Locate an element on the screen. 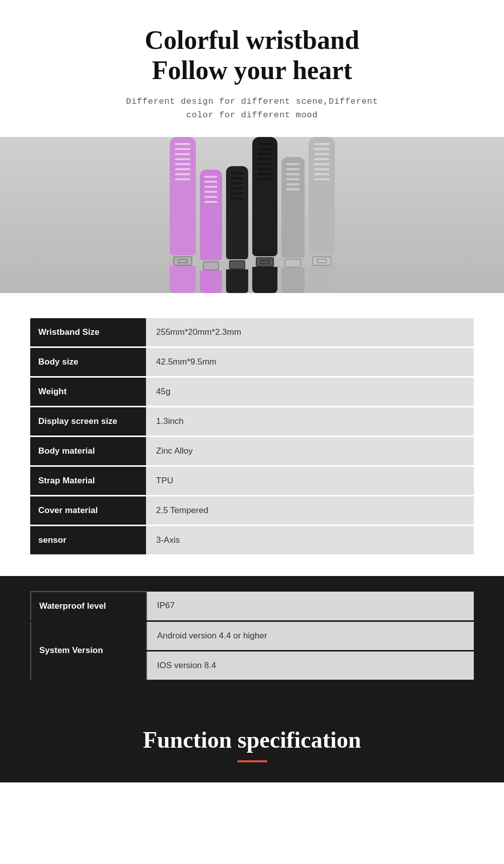 Image resolution: width=504 pixels, height=864 pixels. spec-value: 45g is located at coordinates (310, 392).